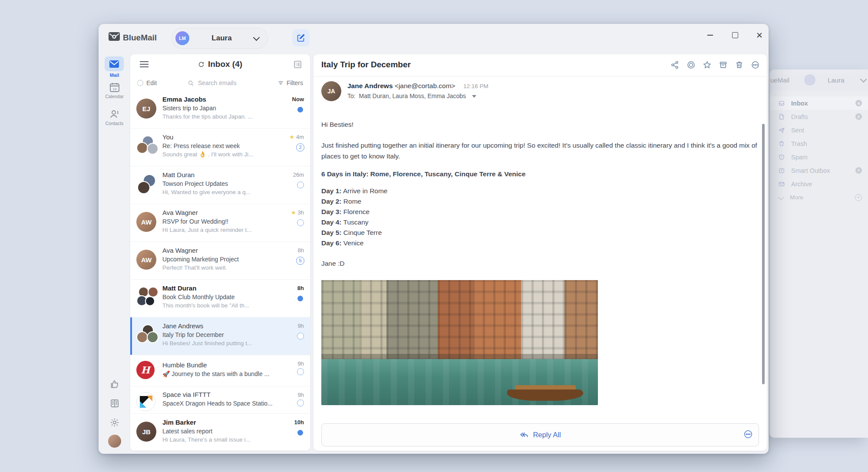 This screenshot has width=868, height=472. What do you see at coordinates (114, 64) in the screenshot?
I see `sidebar-item-mail` at bounding box center [114, 64].